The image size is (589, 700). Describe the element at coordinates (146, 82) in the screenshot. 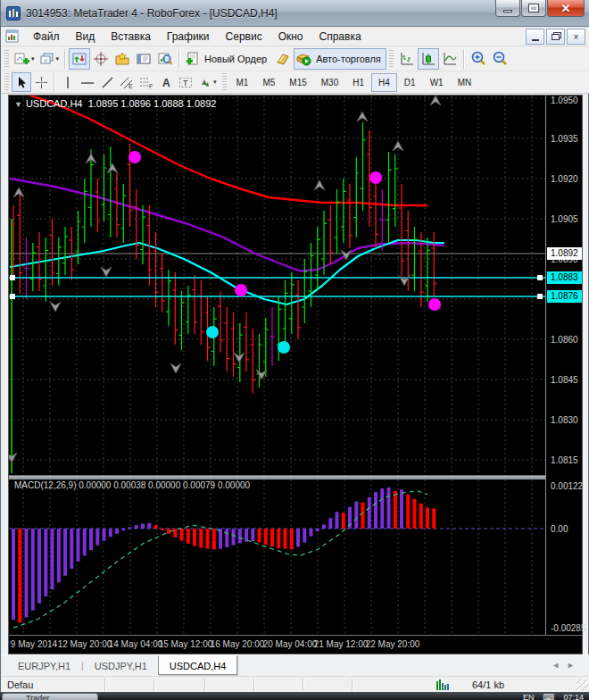

I see `fibonacci-icon: F` at that location.